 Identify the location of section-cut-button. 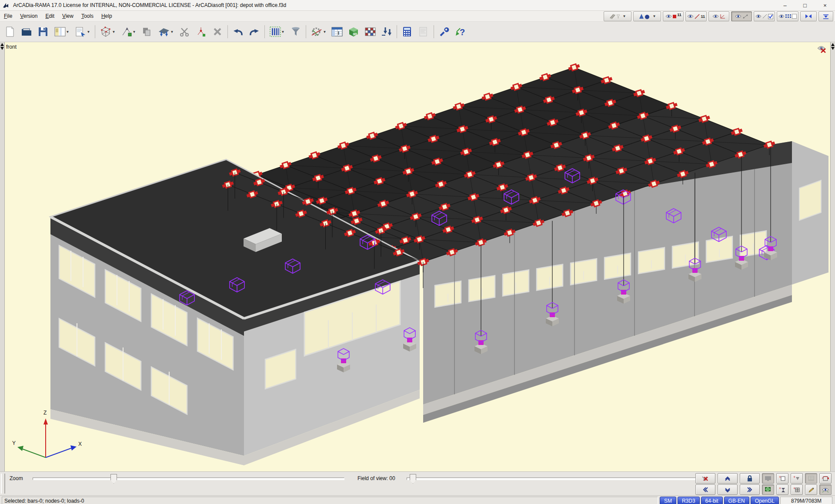
(705, 478).